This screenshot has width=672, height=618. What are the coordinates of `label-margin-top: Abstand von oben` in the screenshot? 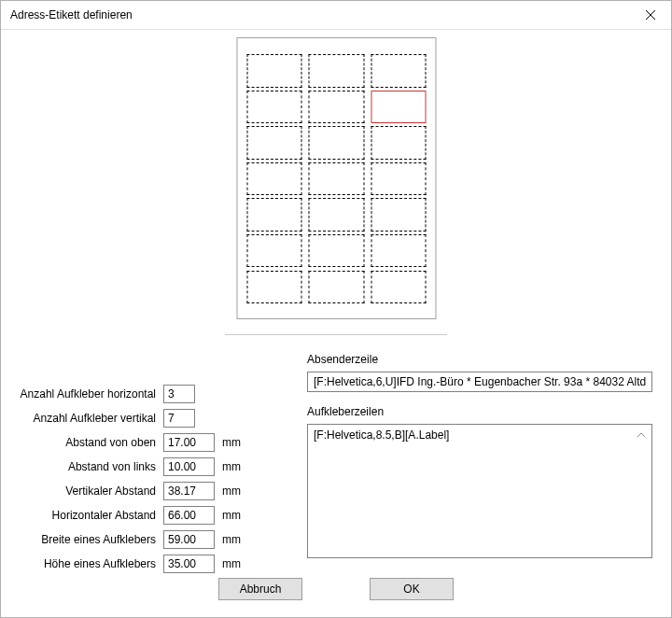 It's located at (90, 442).